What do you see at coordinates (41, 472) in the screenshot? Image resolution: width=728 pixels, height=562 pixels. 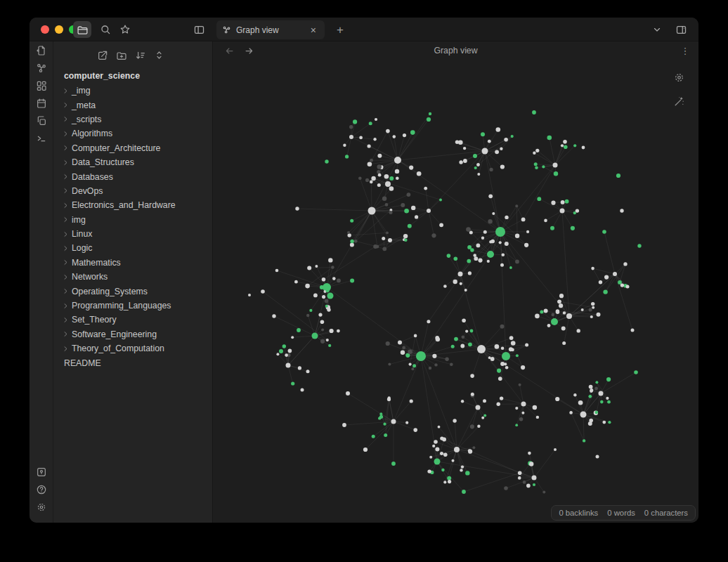 I see `vault-icon` at bounding box center [41, 472].